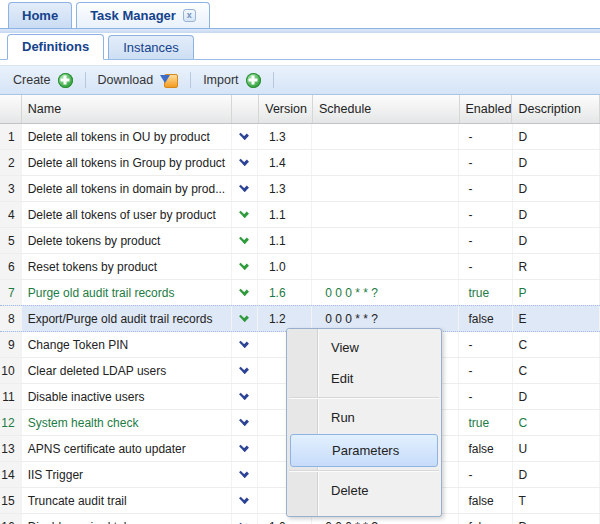  Describe the element at coordinates (127, 396) in the screenshot. I see `cell-name: Disable inactive users` at that location.